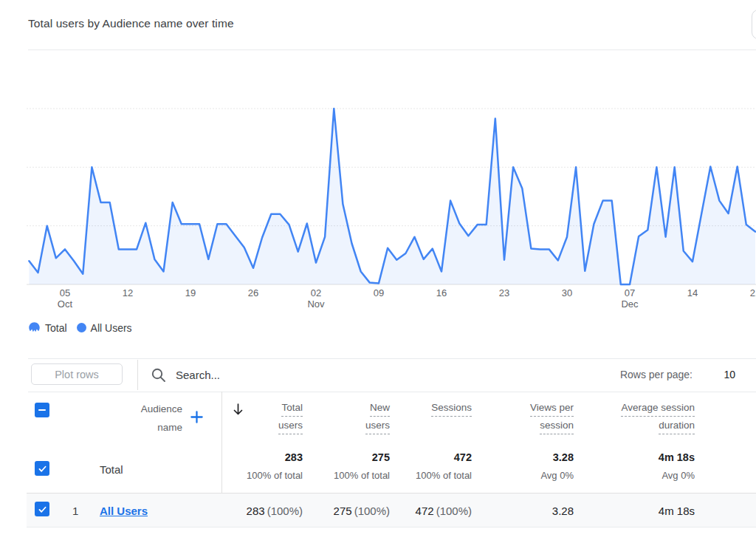  What do you see at coordinates (557, 427) in the screenshot?
I see `header-text: session` at bounding box center [557, 427].